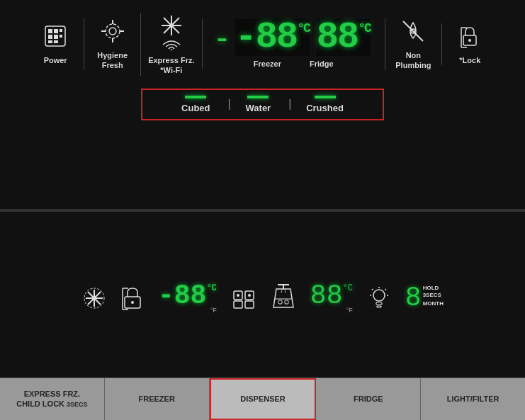 The height and width of the screenshot is (420, 525). What do you see at coordinates (262, 399) in the screenshot?
I see `bottom-buttons-row: EXPRESS FRZ.CHILD LOCK 3SECS FREEZER DIS…` at bounding box center [262, 399].